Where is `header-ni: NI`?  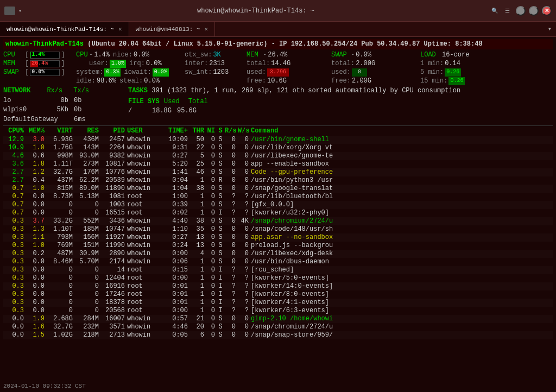
header-ni: NI is located at coordinates (212, 131).